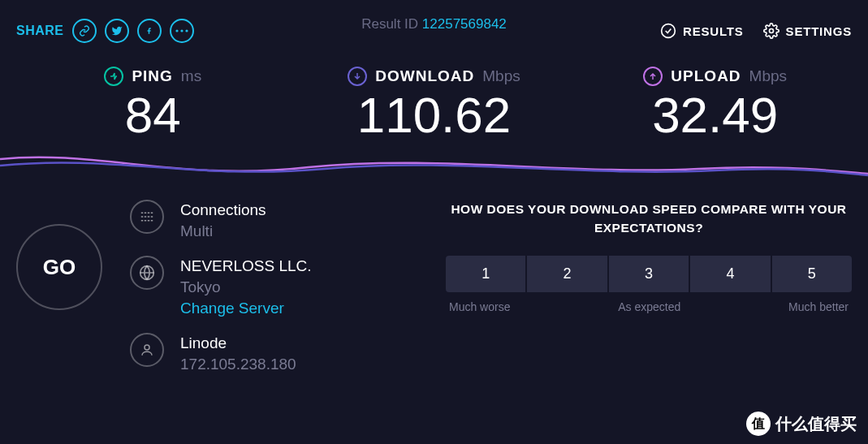 The image size is (868, 444). Describe the element at coordinates (221, 221) in the screenshot. I see `connections-row: Connections Multi` at that location.